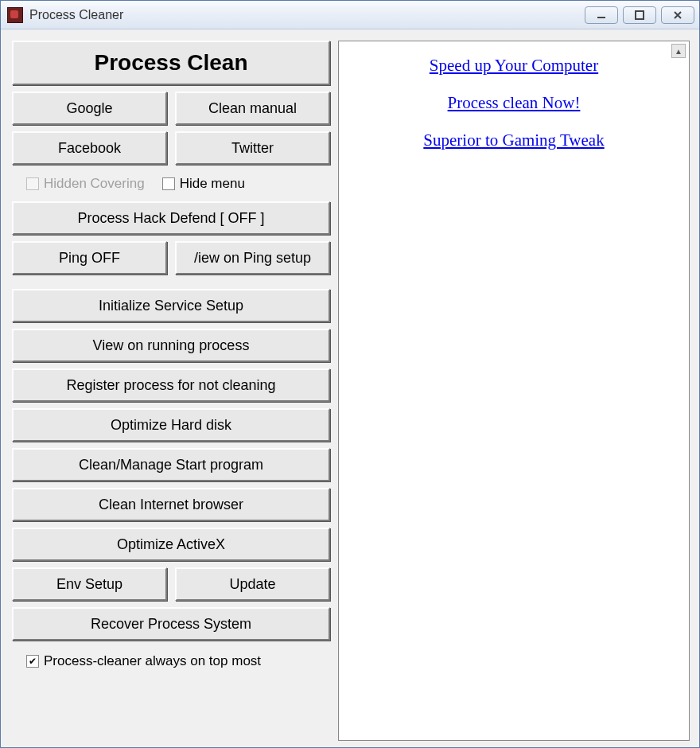 The height and width of the screenshot is (748, 700). What do you see at coordinates (514, 65) in the screenshot?
I see `promo-link-1: Speed up Your Computer` at bounding box center [514, 65].